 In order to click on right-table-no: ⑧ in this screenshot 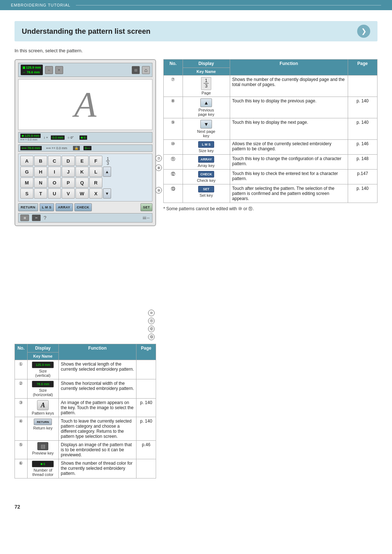, I will do `click(173, 107)`.